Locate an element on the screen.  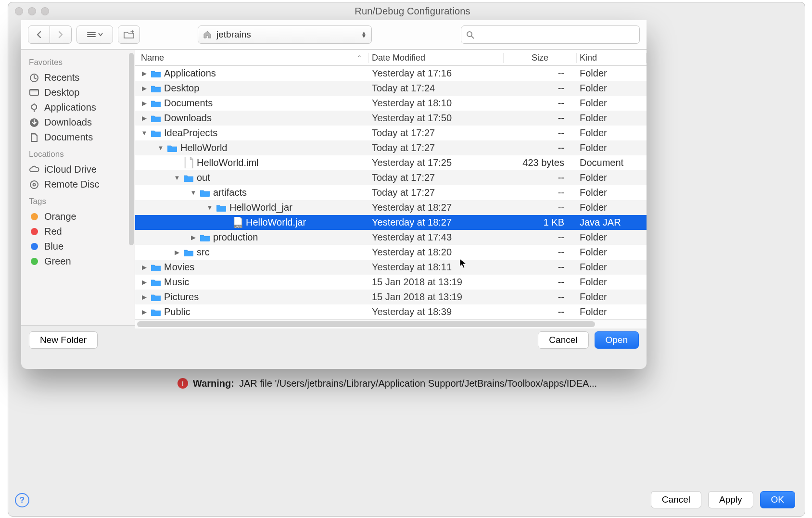
column-kind: Kind is located at coordinates (612, 58).